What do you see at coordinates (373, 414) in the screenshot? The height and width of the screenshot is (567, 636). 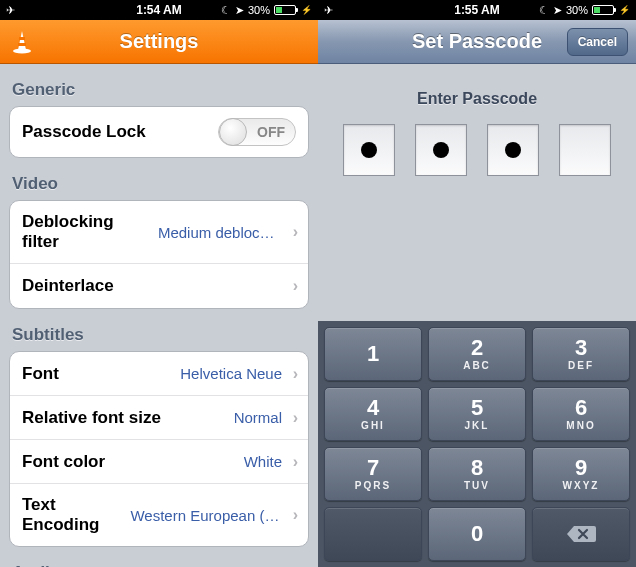 I see `key-4: 4GHI` at bounding box center [373, 414].